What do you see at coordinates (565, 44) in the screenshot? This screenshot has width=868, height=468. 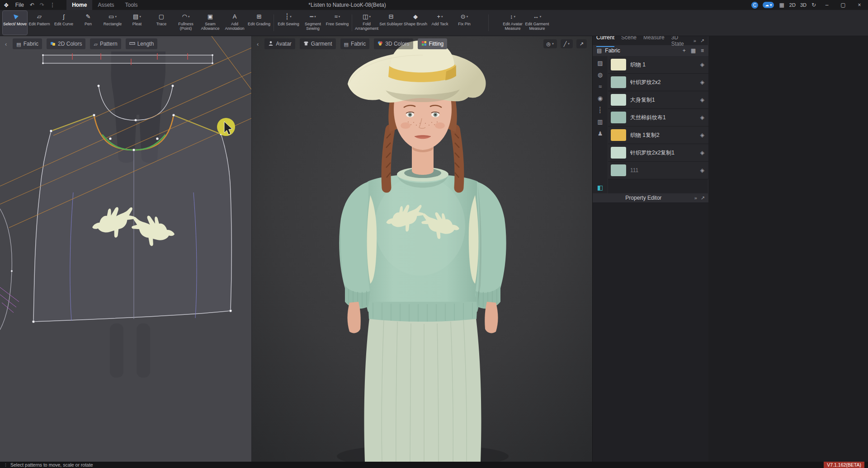 I see `measure-line-icon: ╱` at bounding box center [565, 44].